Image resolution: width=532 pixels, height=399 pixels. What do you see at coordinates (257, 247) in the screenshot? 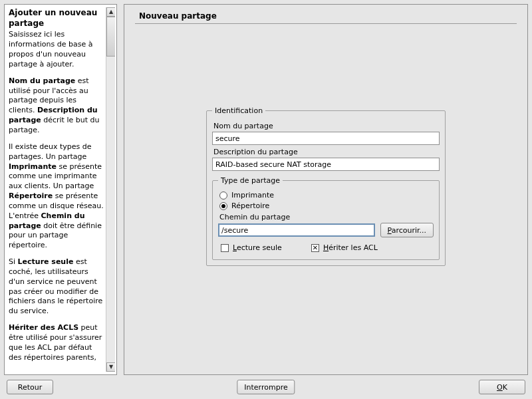
I see `readonly-label: Lecture seule` at bounding box center [257, 247].